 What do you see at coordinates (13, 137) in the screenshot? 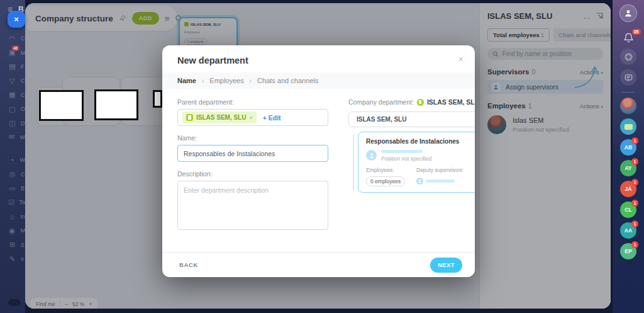
I see `sidebar-item-mail: ✉W` at bounding box center [13, 137].